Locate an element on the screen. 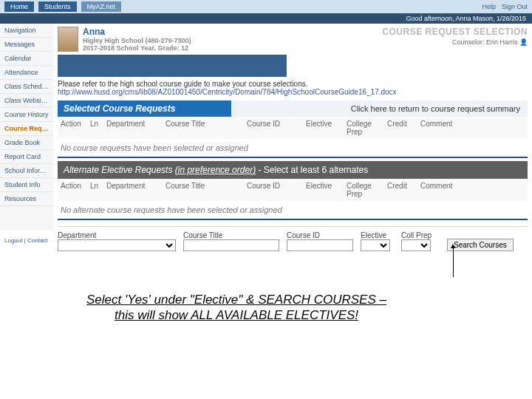 This screenshot has width=532, height=399. sidebar-item-resources: Resources is located at coordinates (27, 200).